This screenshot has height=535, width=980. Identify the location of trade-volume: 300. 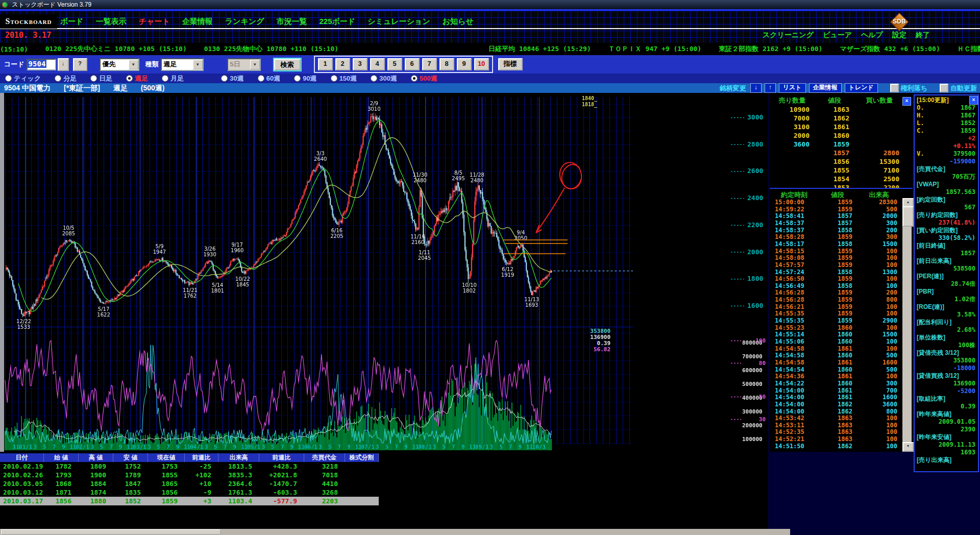
(879, 237).